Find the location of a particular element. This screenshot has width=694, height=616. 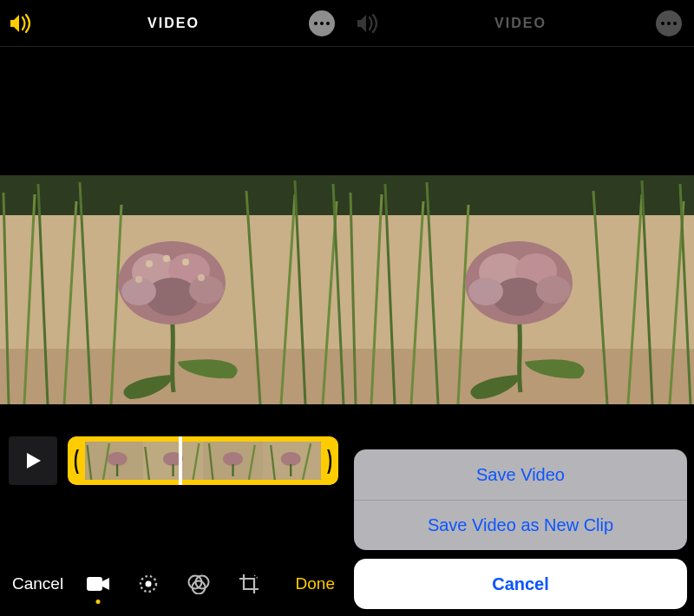

save-video-option: Save Video is located at coordinates (520, 475).